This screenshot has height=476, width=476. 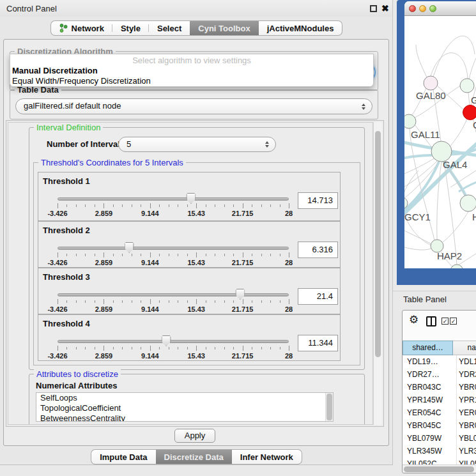 I want to click on threshold-value-field: 14.713, so click(x=318, y=201).